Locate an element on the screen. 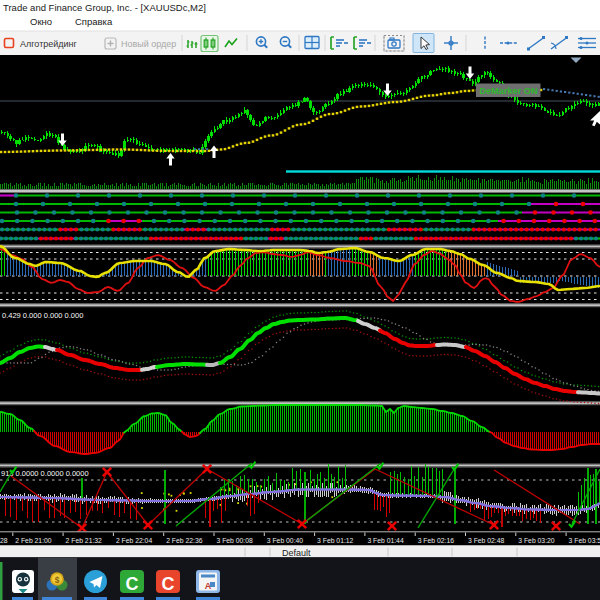 This screenshot has width=600, height=600. svg-text: 3 Feb 01:12 is located at coordinates (335, 540).